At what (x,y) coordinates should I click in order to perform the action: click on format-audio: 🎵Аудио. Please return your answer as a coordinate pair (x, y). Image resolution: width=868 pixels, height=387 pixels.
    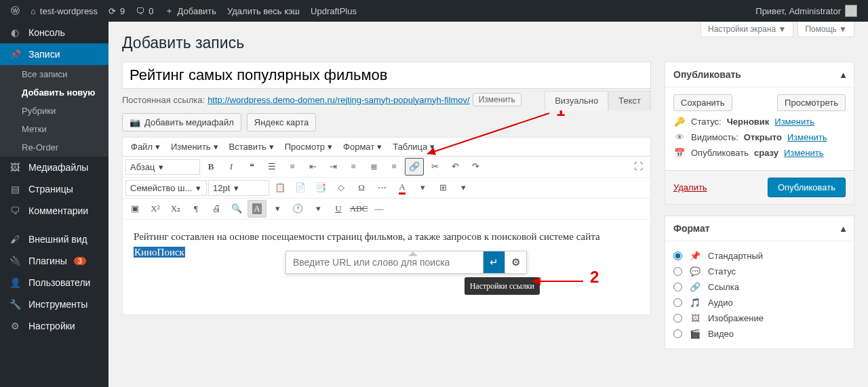
    Looking at the image, I should click on (760, 302).